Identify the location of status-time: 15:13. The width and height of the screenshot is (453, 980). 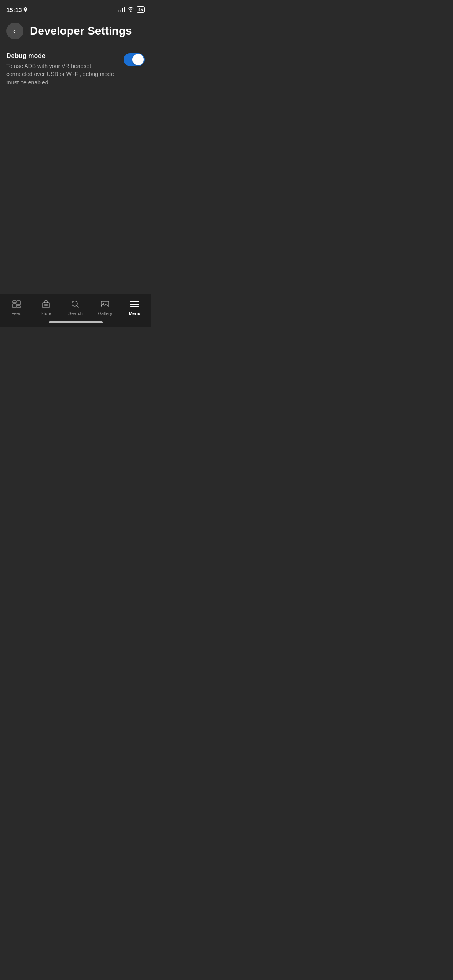
(17, 10).